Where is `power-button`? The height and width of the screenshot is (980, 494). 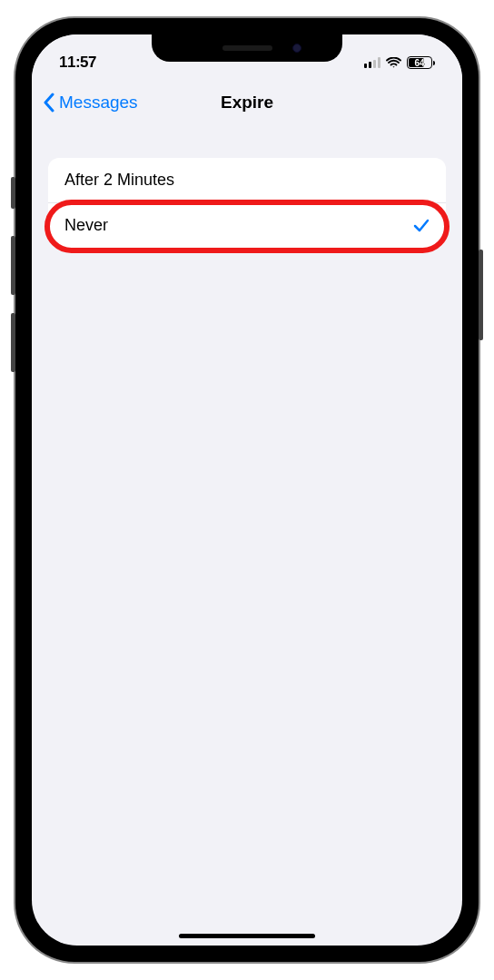
power-button is located at coordinates (481, 295).